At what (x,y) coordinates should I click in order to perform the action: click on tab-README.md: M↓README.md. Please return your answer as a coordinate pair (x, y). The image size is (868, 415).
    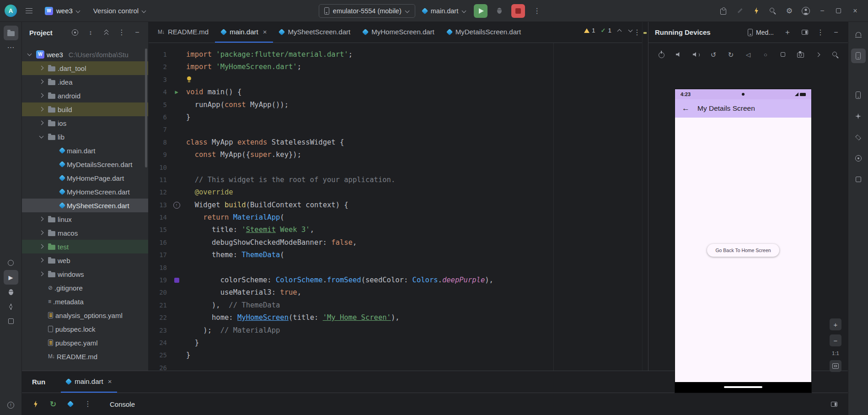
    Looking at the image, I should click on (183, 32).